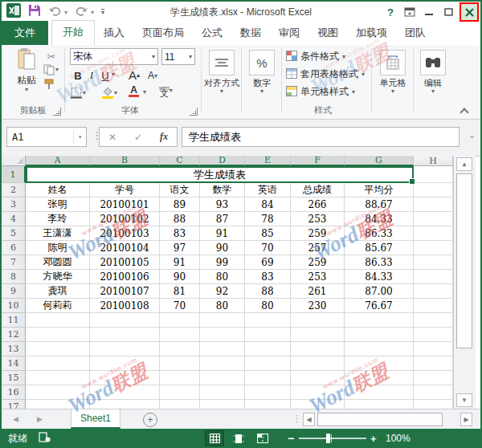  I want to click on column-header-E: E, so click(268, 161).